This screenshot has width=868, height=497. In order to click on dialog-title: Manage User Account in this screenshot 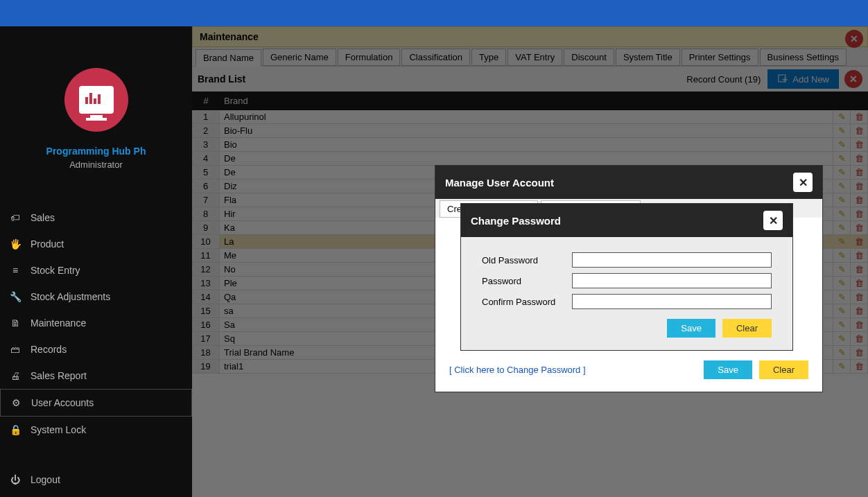, I will do `click(499, 183)`.